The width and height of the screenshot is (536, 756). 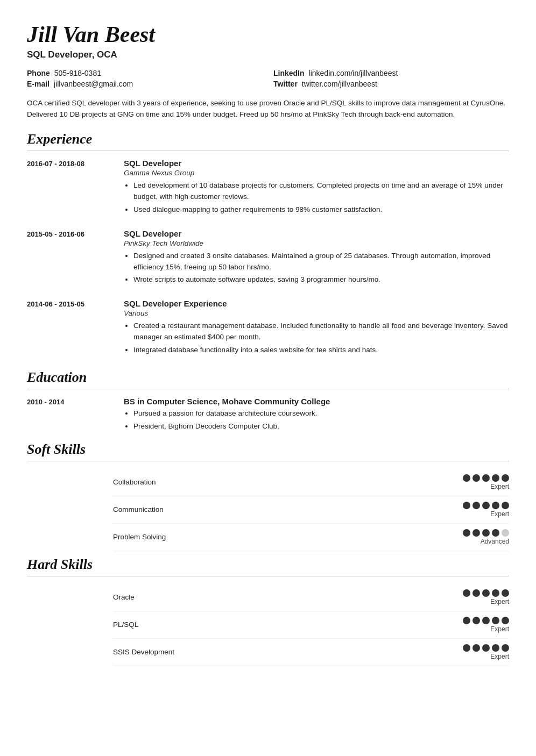 What do you see at coordinates (70, 328) in the screenshot?
I see `exp-date: 2014-06 - 2015-05` at bounding box center [70, 328].